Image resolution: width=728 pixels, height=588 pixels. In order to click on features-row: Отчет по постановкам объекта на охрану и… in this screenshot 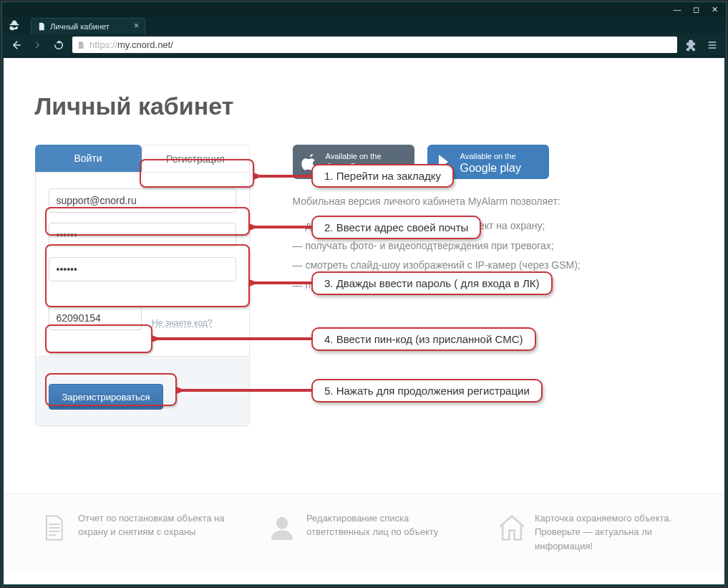, I will do `click(364, 532)`.